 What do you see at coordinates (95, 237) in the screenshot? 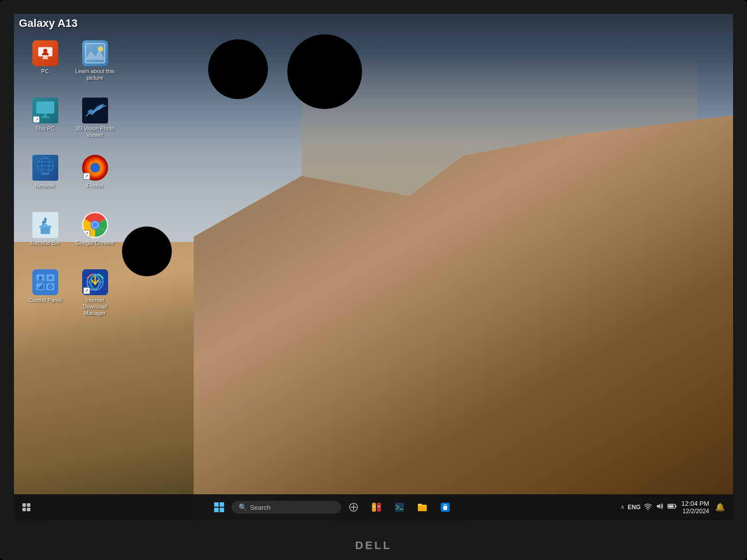
I see `desktop-icon-google-chrome: ↗ Google Chrome` at bounding box center [95, 237].